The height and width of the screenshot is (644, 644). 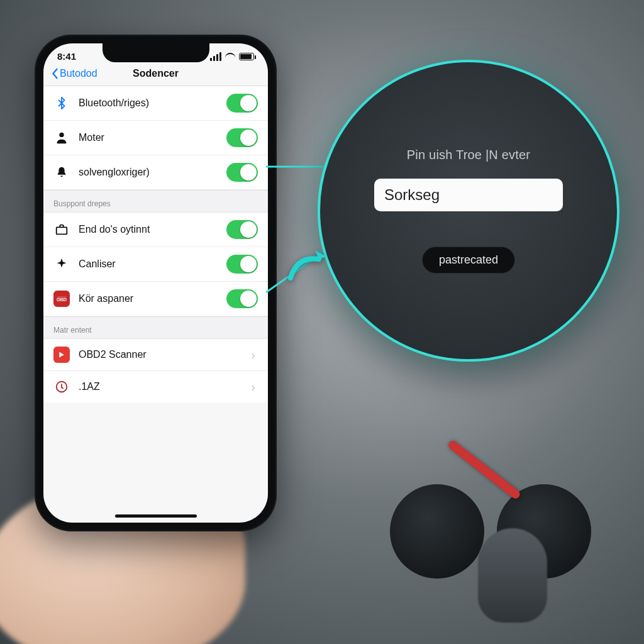 What do you see at coordinates (513, 575) in the screenshot?
I see `obd-dongle` at bounding box center [513, 575].